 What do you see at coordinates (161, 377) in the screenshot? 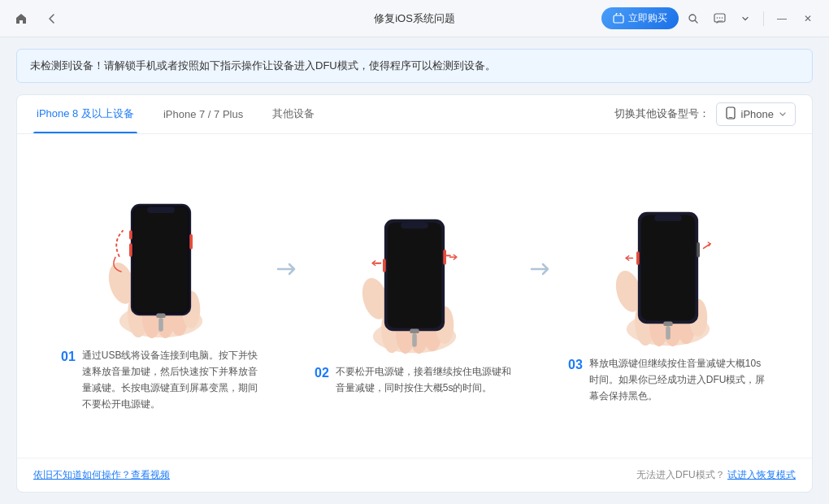
I see `step-1-text: 01 通过USB线将设备连接到电脑。按下并快速释放音量加键，然后快速按下并释放音…` at bounding box center [161, 377].